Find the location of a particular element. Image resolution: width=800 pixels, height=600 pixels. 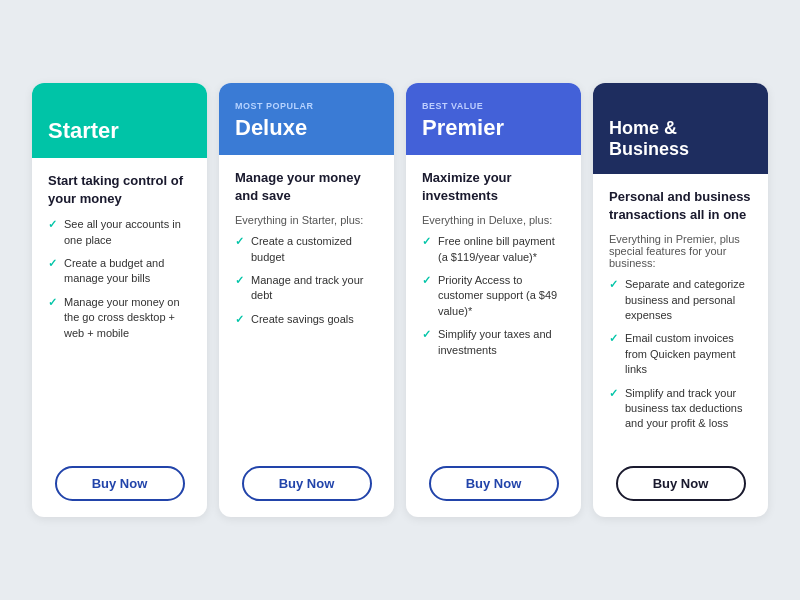

feature-item: Create a customized budget is located at coordinates (306, 250).